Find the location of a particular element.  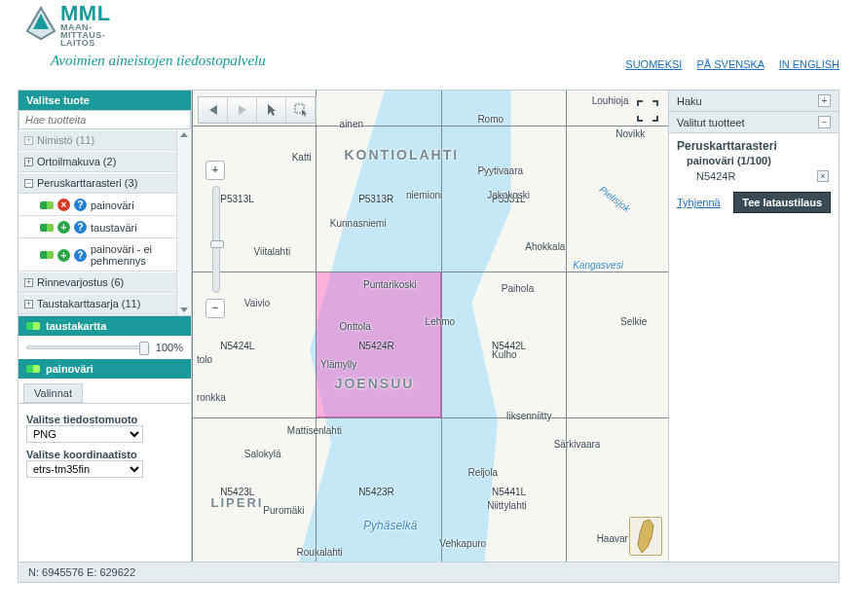

selected-product-subtitle: painoväri (1/100) is located at coordinates (754, 161).